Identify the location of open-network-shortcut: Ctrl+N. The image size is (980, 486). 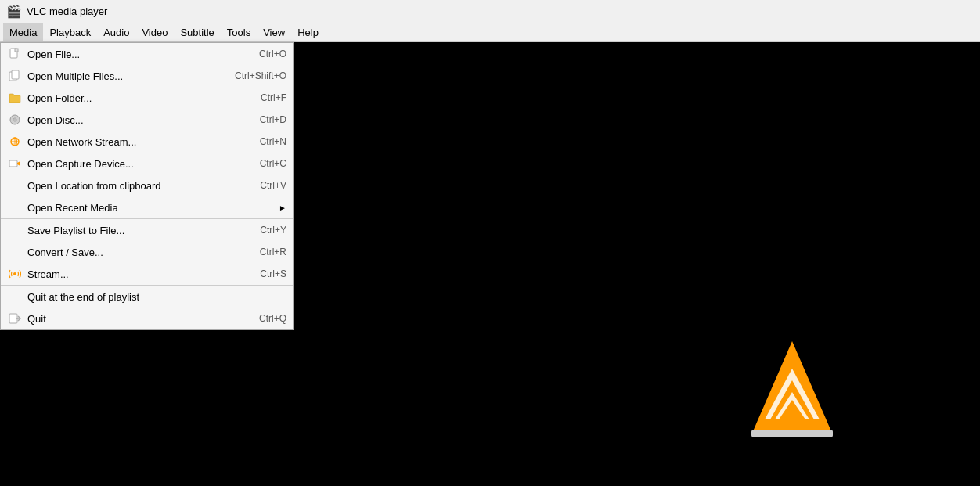
(273, 142).